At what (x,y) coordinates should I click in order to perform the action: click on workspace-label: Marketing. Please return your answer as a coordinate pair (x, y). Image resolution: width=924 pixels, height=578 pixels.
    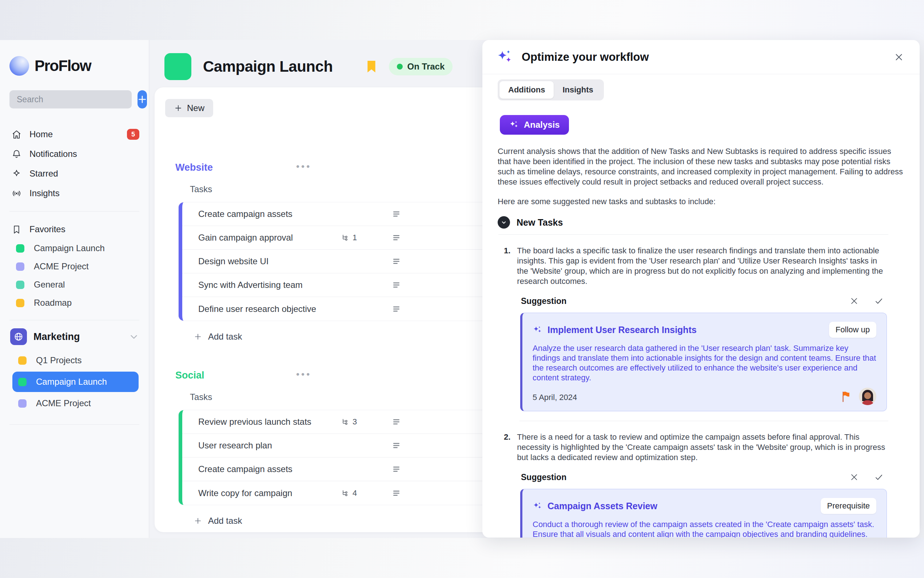
    Looking at the image, I should click on (57, 337).